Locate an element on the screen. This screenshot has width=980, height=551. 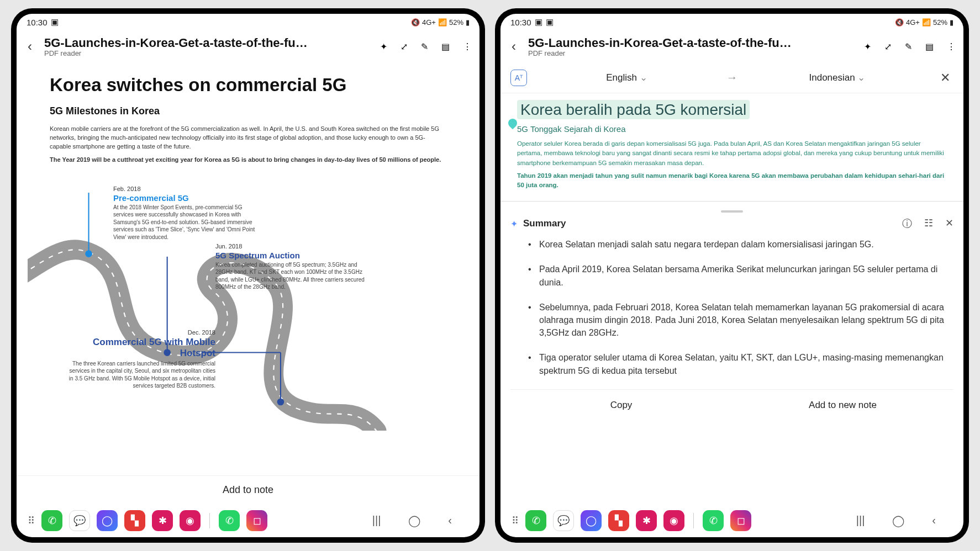
add-to-note-button: Add to note is located at coordinates (248, 490).